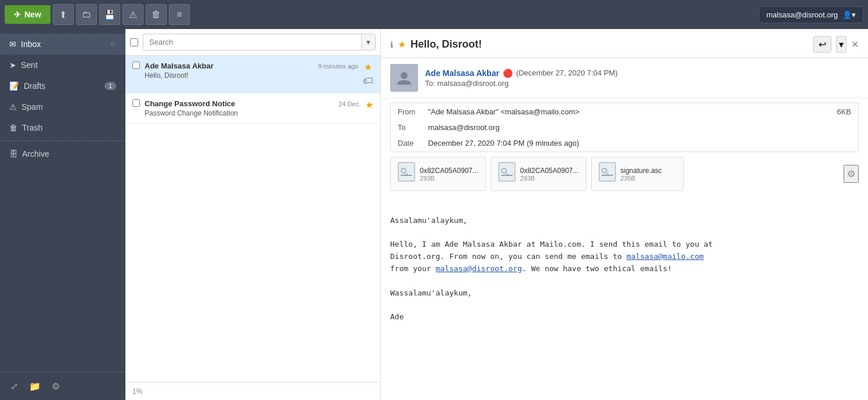 The width and height of the screenshot is (868, 400). What do you see at coordinates (36, 154) in the screenshot?
I see `sidebar-archive-label: Archive` at bounding box center [36, 154].